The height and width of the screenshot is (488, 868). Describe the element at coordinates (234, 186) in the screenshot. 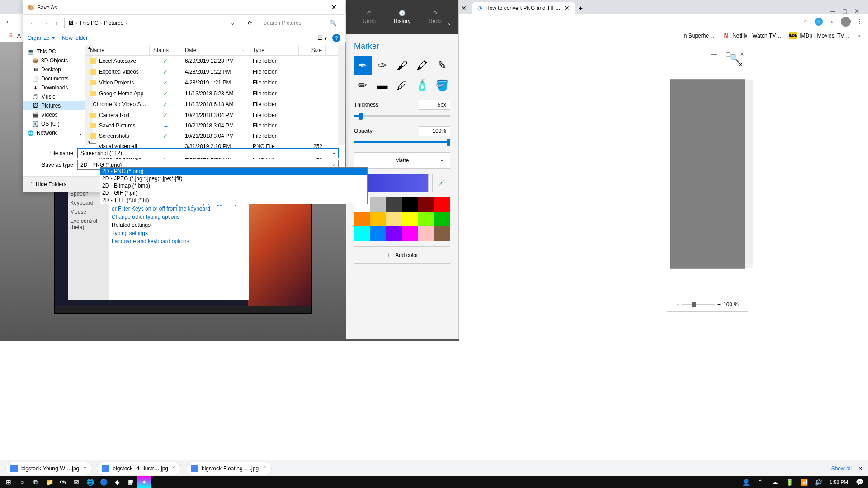

I see `save-type-options: 2D - PNG (*.png)2D - JPEG (*.jpg;*.jpeg;…` at that location.